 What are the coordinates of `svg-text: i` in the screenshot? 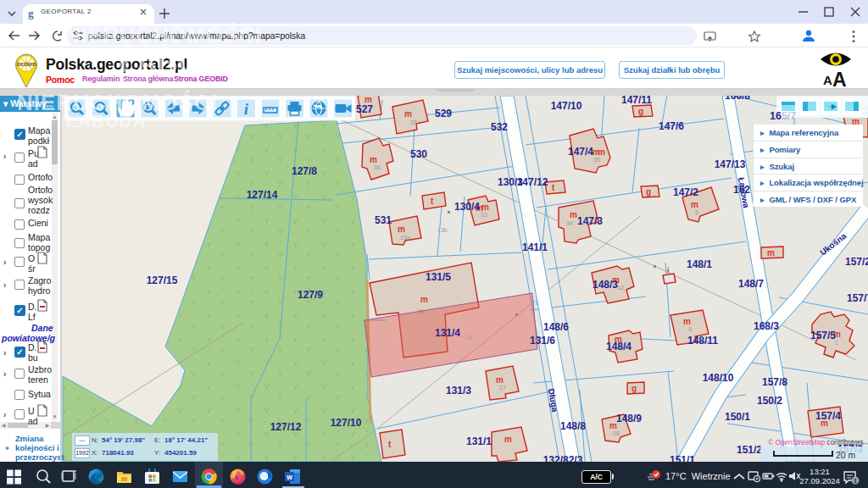 It's located at (247, 108).